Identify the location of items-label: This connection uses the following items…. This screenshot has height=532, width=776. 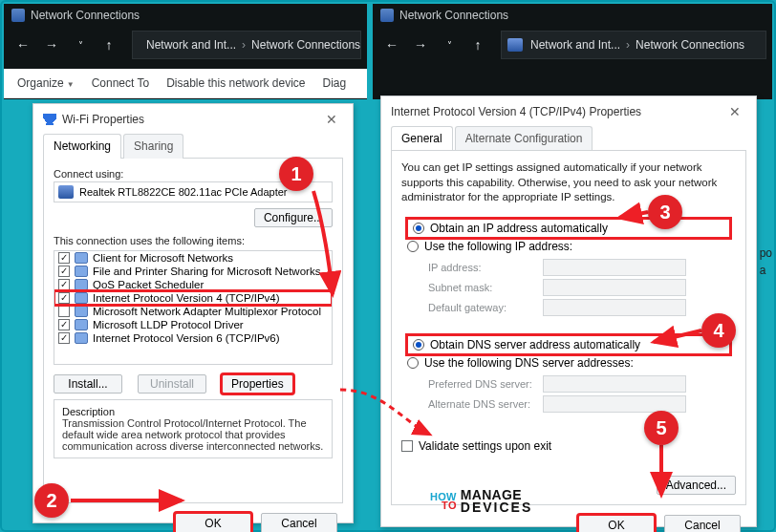
(193, 241).